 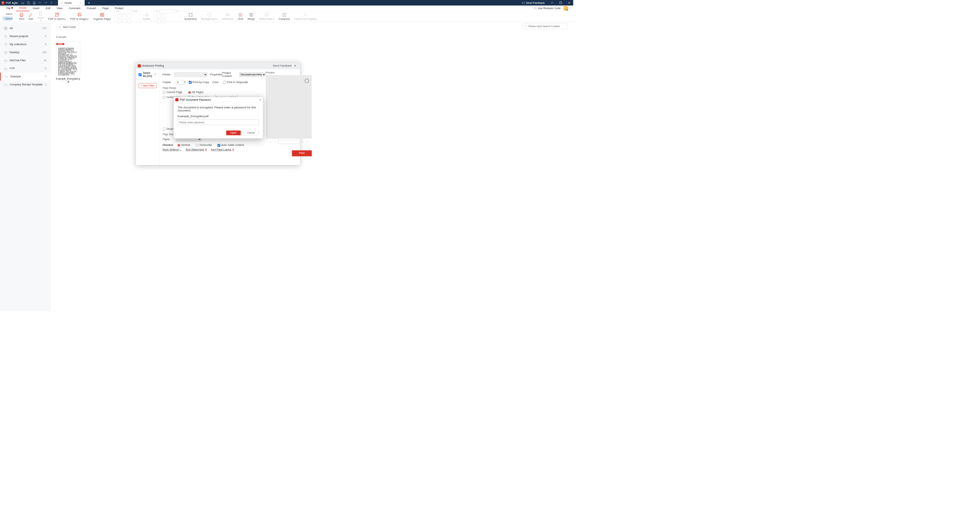 I want to click on modal-close-icon: ✕, so click(x=260, y=100).